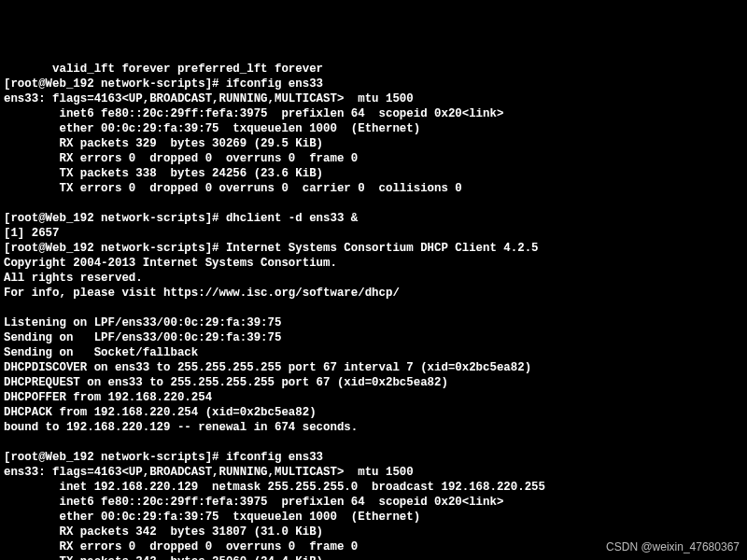 The image size is (747, 560). I want to click on terminal-line: RX packets 342 bytes 31807 (31.0 KiB), so click(163, 532).